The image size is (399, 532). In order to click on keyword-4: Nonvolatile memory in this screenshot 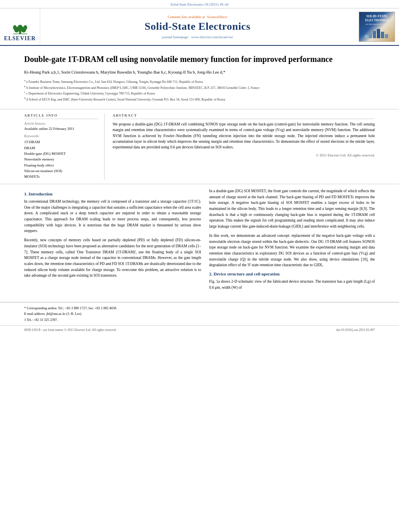, I will do `click(61, 159)`.